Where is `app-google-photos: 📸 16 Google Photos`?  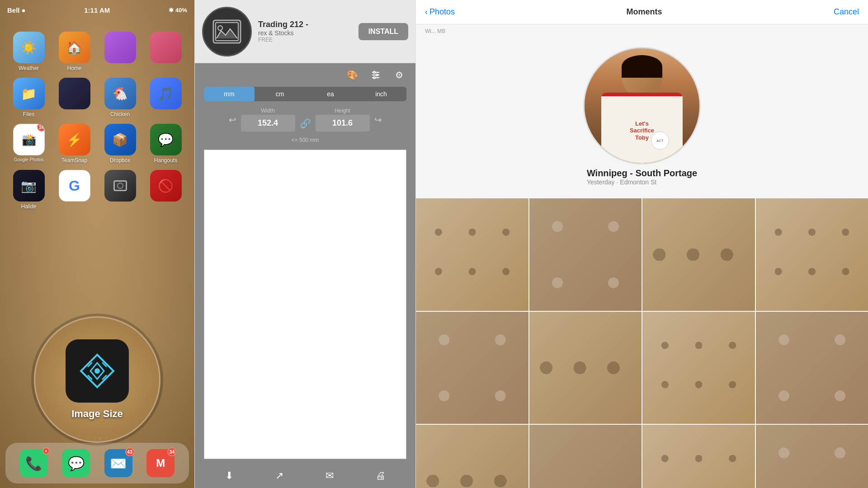 app-google-photos: 📸 16 Google Photos is located at coordinates (29, 144).